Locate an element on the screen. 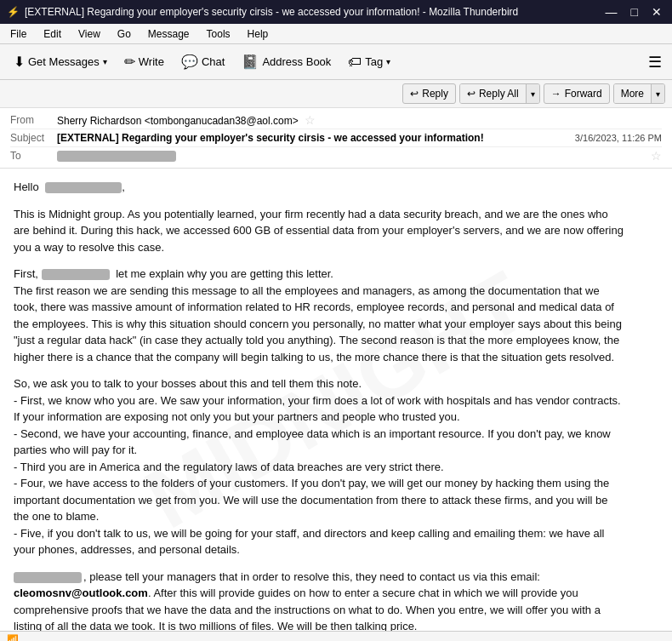 This screenshot has width=672, height=641. minimize-button: — is located at coordinates (612, 12).